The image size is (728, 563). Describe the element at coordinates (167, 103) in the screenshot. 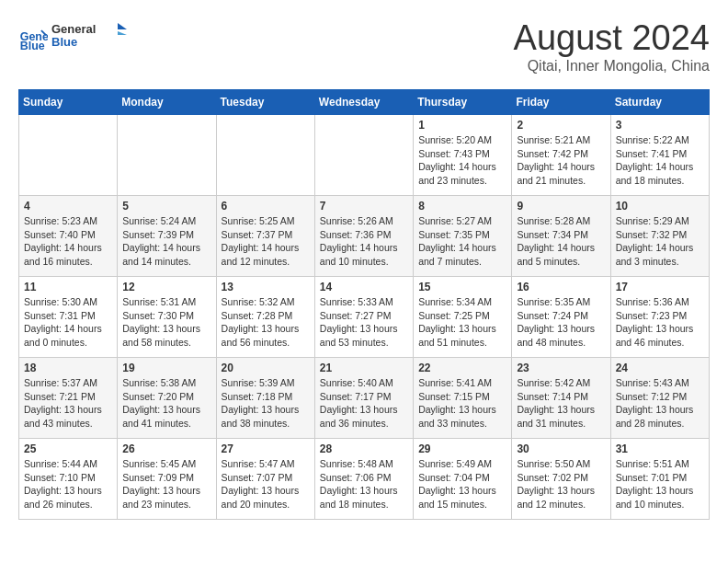

I see `day-header-monday: Monday` at that location.